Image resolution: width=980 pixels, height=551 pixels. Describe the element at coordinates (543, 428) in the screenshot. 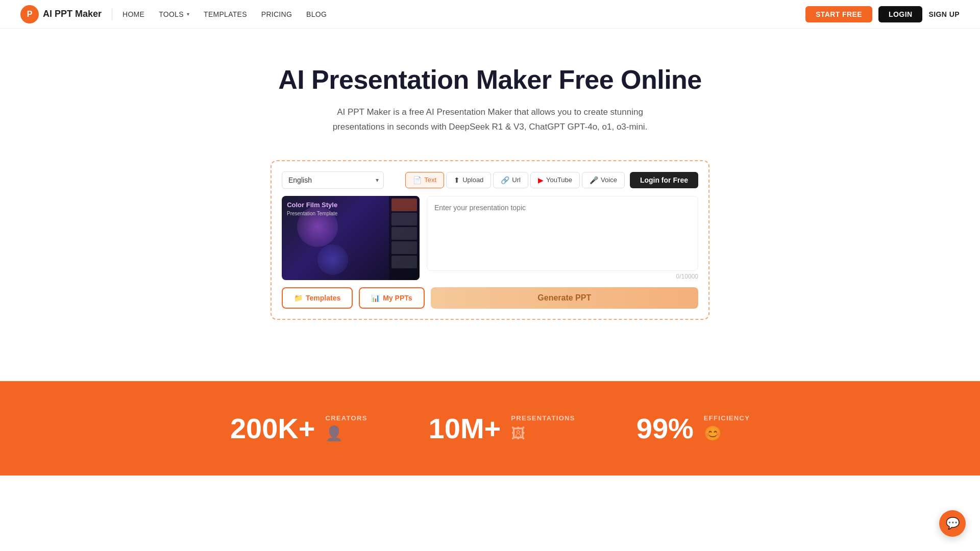

I see `stat-presentations-detail: PRESENTATIONS 🖼` at that location.